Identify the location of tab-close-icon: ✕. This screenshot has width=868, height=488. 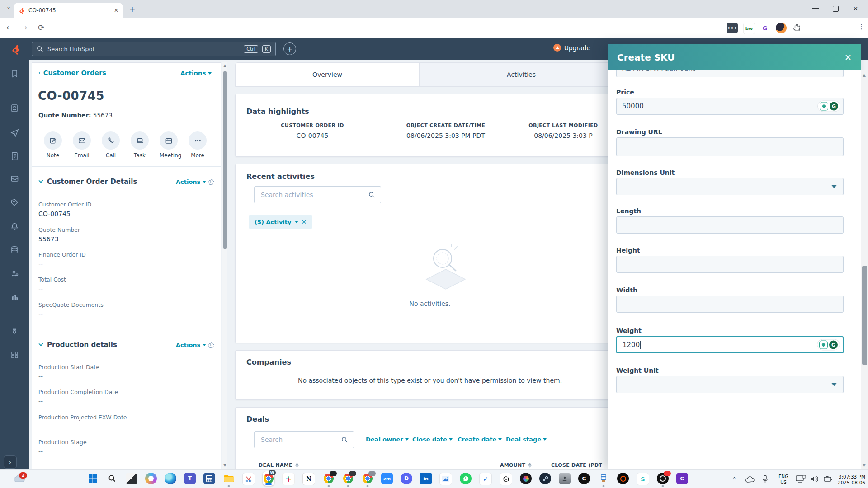
(116, 10).